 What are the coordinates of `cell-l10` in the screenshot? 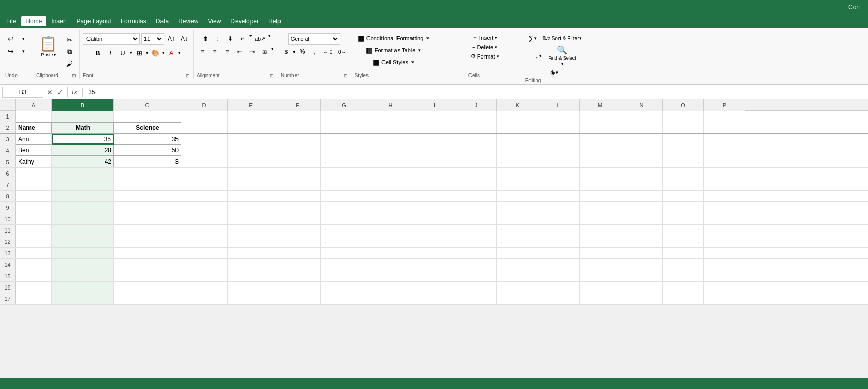 It's located at (559, 219).